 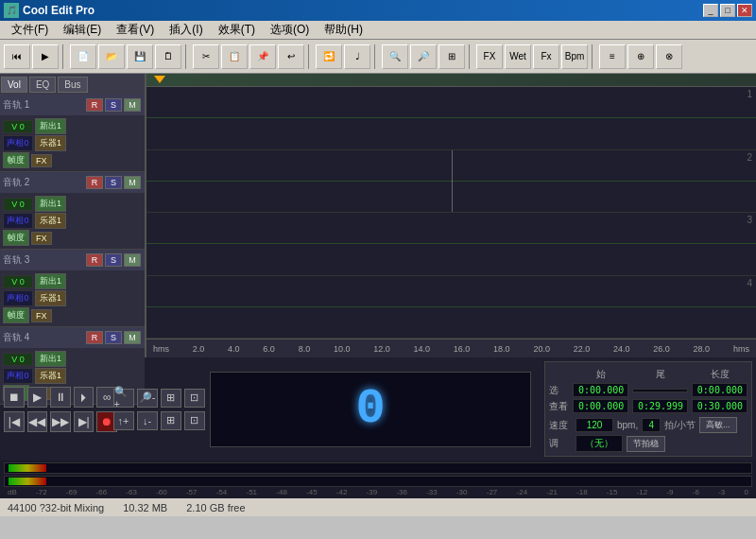 I want to click on menu-effects: 效果(T), so click(x=236, y=30).